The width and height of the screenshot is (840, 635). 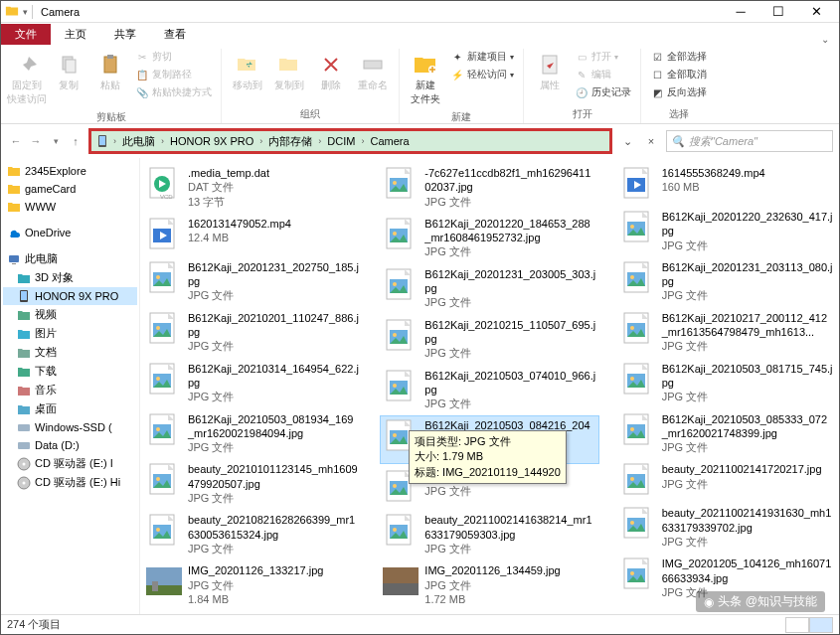 What do you see at coordinates (252, 483) in the screenshot?
I see `file-item: beauty_20210101123145_mh1609479920507.jp…` at bounding box center [252, 483].